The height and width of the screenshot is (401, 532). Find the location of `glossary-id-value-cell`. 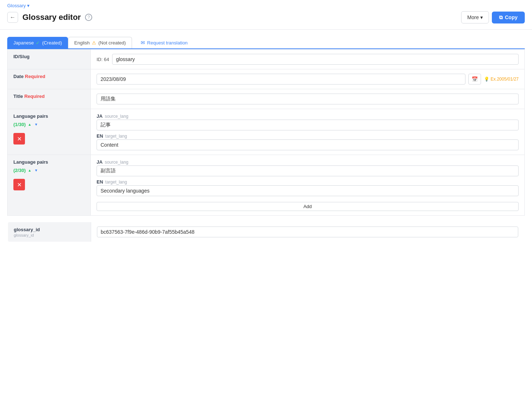

glossary-id-value-cell is located at coordinates (307, 232).